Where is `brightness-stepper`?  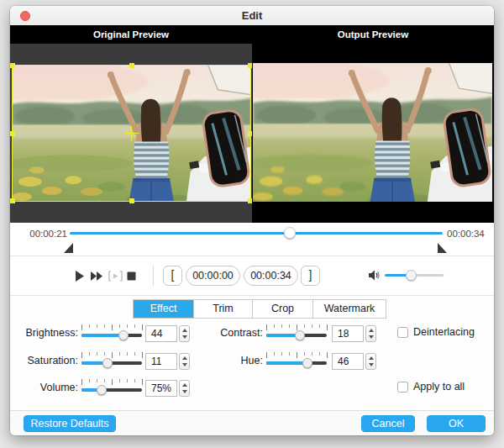
brightness-stepper is located at coordinates (185, 334).